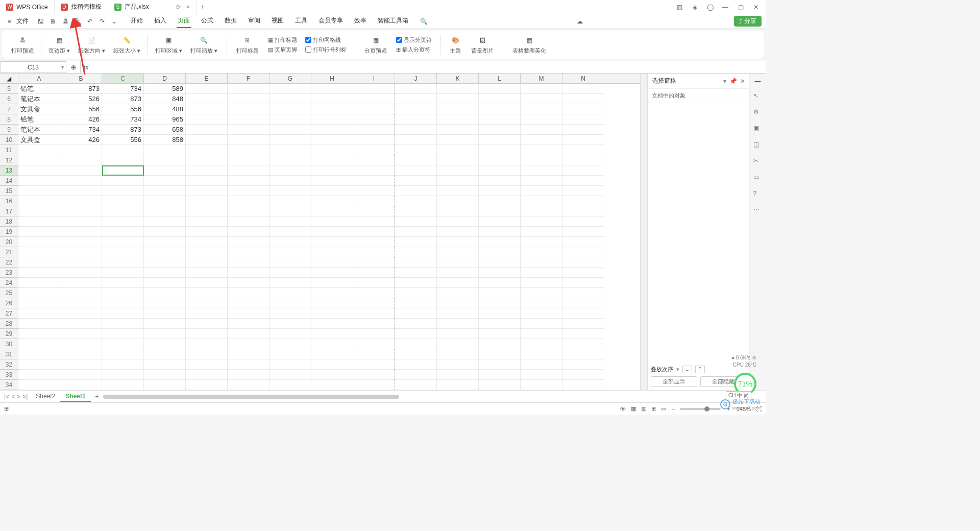 This screenshot has width=980, height=531. What do you see at coordinates (22, 45) in the screenshot?
I see `ribbon-打印预览: 🖶打印预览` at bounding box center [22, 45].